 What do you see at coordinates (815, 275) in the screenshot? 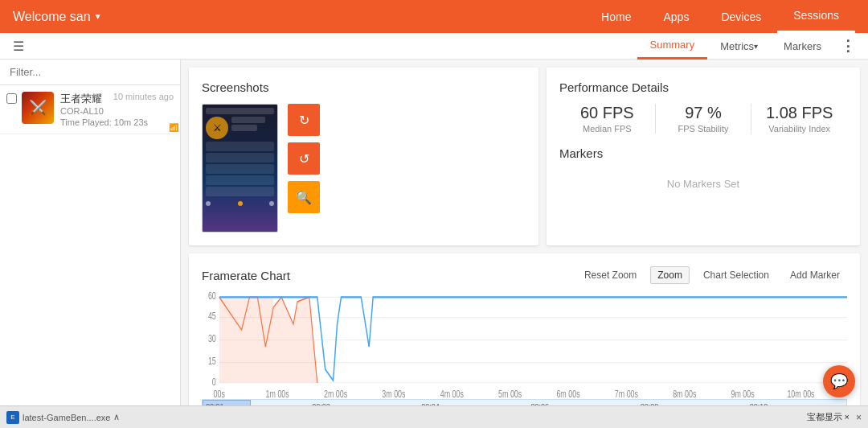
I see `add-marker-button: Add Marker` at bounding box center [815, 275].